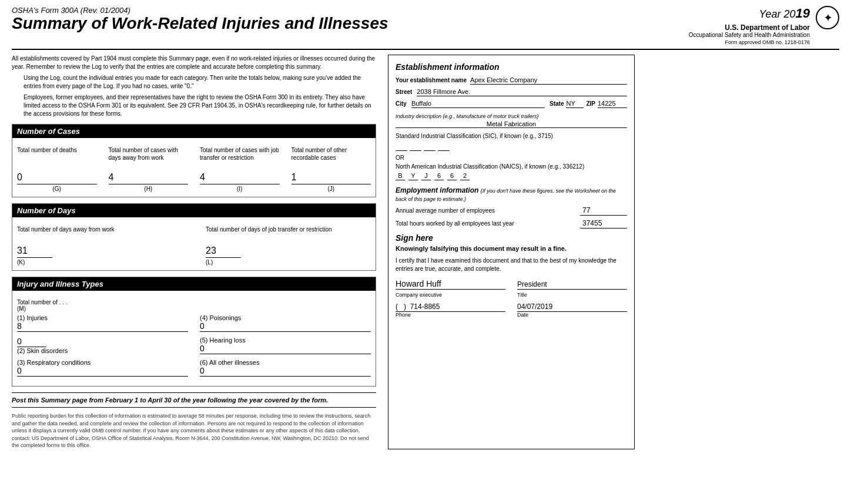 This screenshot has width=851, height=504. What do you see at coordinates (572, 285) in the screenshot?
I see `sign-title-value: President` at bounding box center [572, 285].